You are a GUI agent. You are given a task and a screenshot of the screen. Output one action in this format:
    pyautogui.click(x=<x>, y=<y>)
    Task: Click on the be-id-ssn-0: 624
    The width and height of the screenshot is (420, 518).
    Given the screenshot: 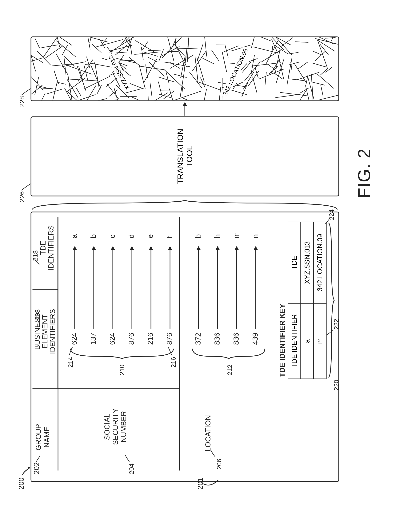 What is the action you would take?
    pyautogui.click(x=74, y=339)
    